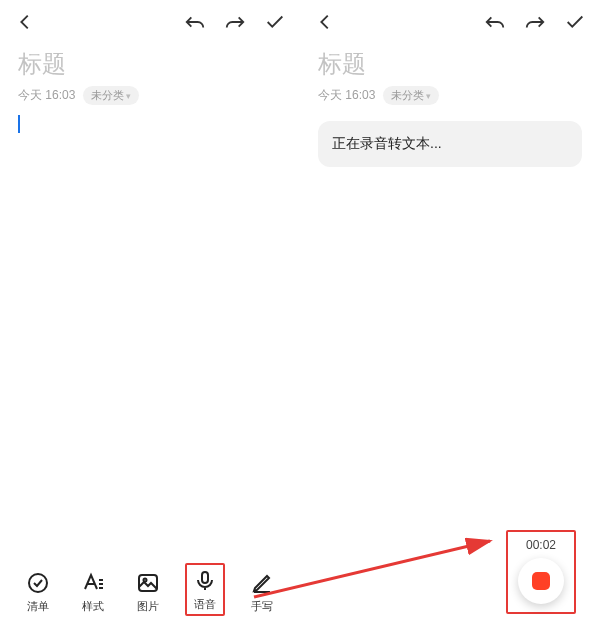  I want to click on image-icon, so click(148, 583).